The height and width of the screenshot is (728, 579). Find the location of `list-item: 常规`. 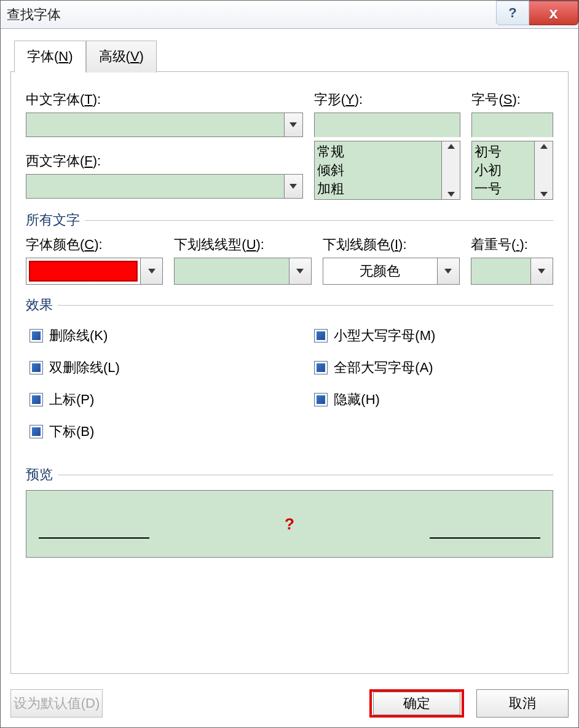

list-item: 常规 is located at coordinates (379, 152).